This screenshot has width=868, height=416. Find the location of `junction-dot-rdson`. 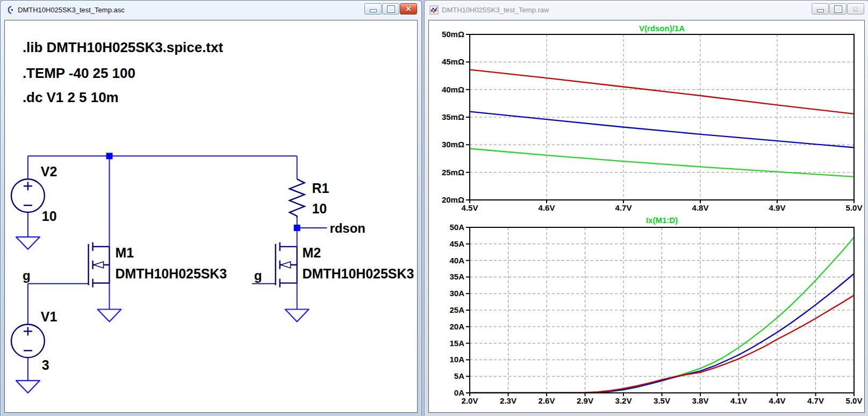

junction-dot-rdson is located at coordinates (297, 228).